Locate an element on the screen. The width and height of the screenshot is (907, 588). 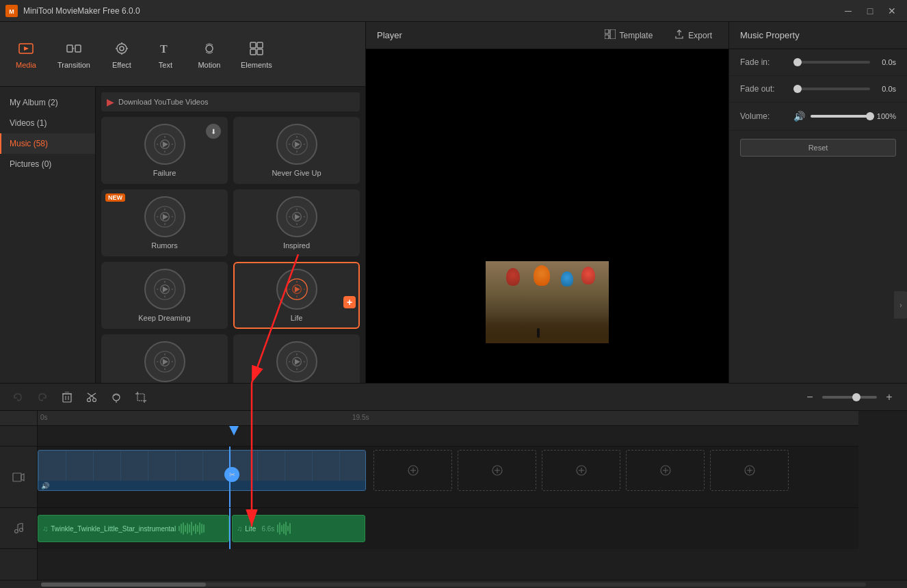
toolbar: Media Transition Effect T Text is located at coordinates (183, 55).